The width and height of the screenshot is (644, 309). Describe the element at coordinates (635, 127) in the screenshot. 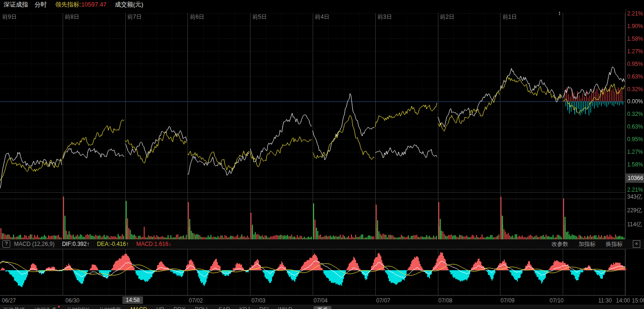

I see `percent-label-down: 0.63%` at that location.